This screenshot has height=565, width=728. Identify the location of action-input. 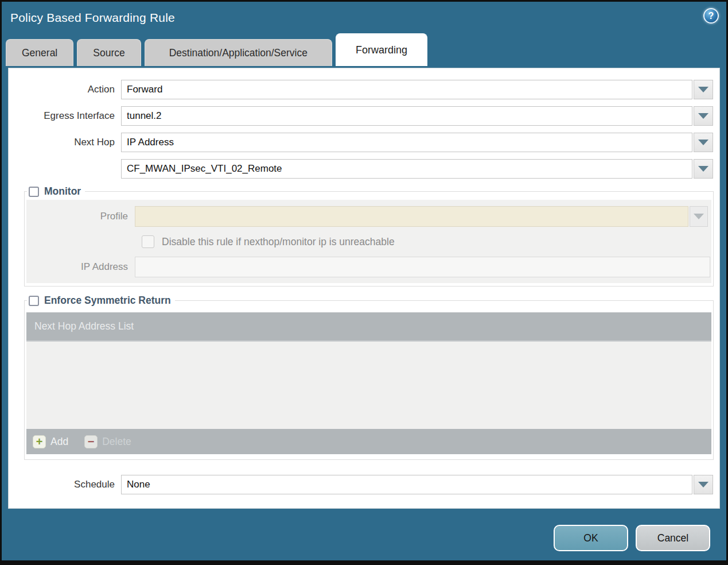
(407, 90).